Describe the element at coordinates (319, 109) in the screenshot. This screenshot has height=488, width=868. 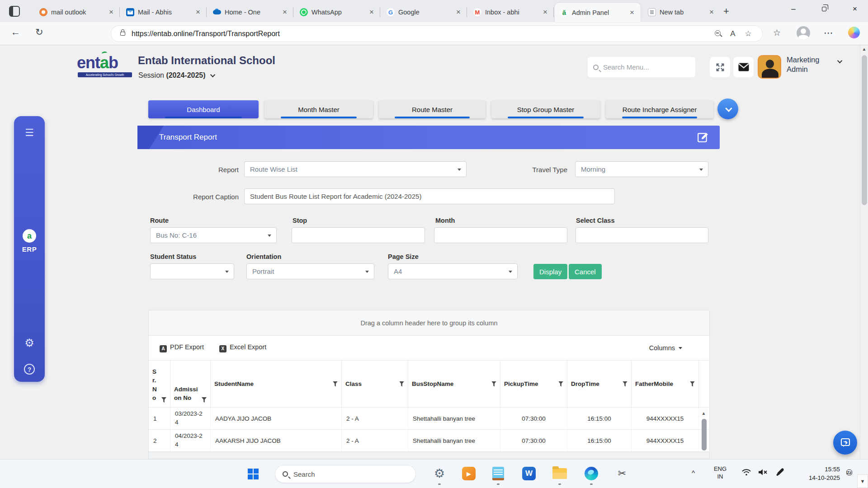
I see `tab-month-master: Month Master` at that location.